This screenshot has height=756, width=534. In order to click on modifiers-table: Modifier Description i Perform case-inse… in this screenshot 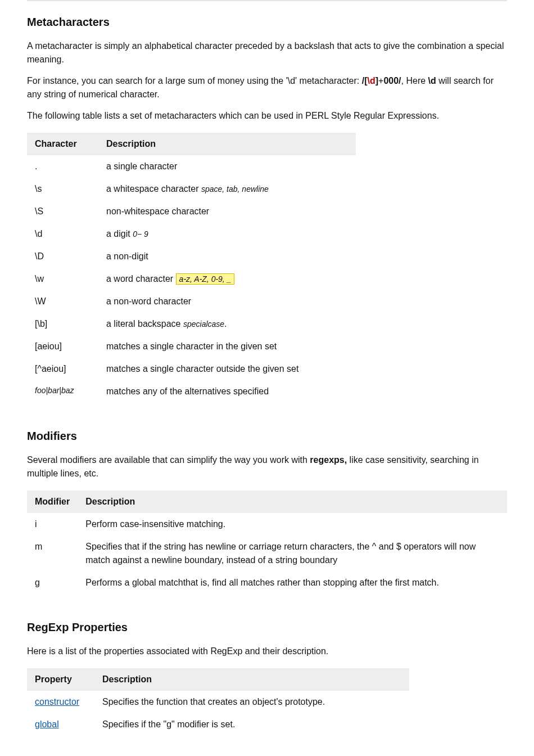, I will do `click(267, 542)`.